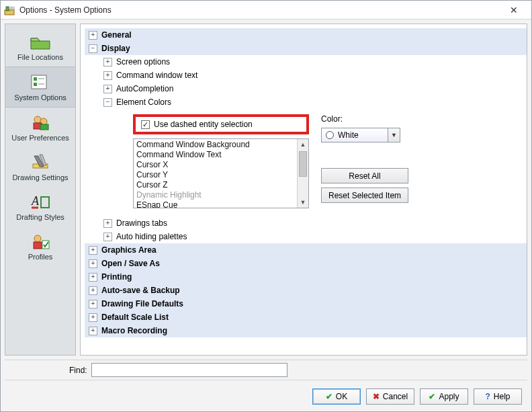 Image resolution: width=532 pixels, height=412 pixels. I want to click on color-label: Color:, so click(365, 119).